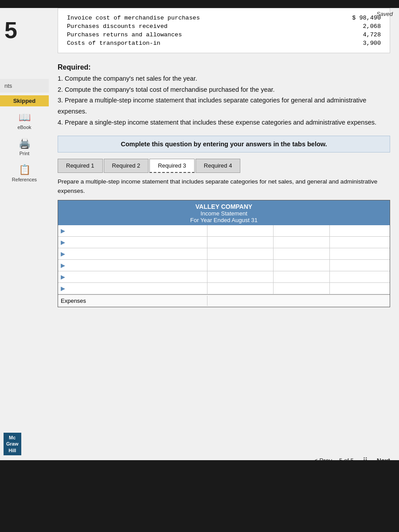 This screenshot has height=532, width=399. I want to click on tab-req4: Required 4, so click(218, 166).